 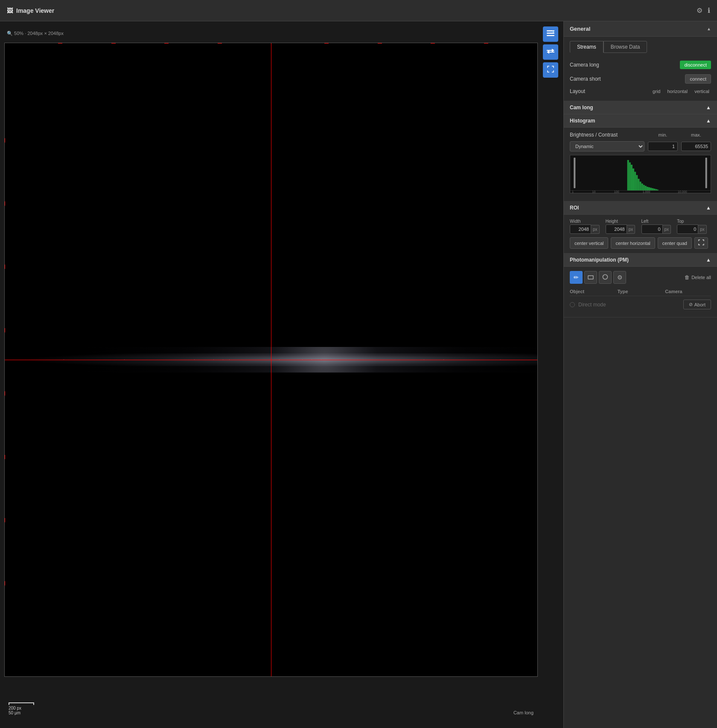 I want to click on pm-abort-button: ⊘ Abort, so click(x=697, y=305).